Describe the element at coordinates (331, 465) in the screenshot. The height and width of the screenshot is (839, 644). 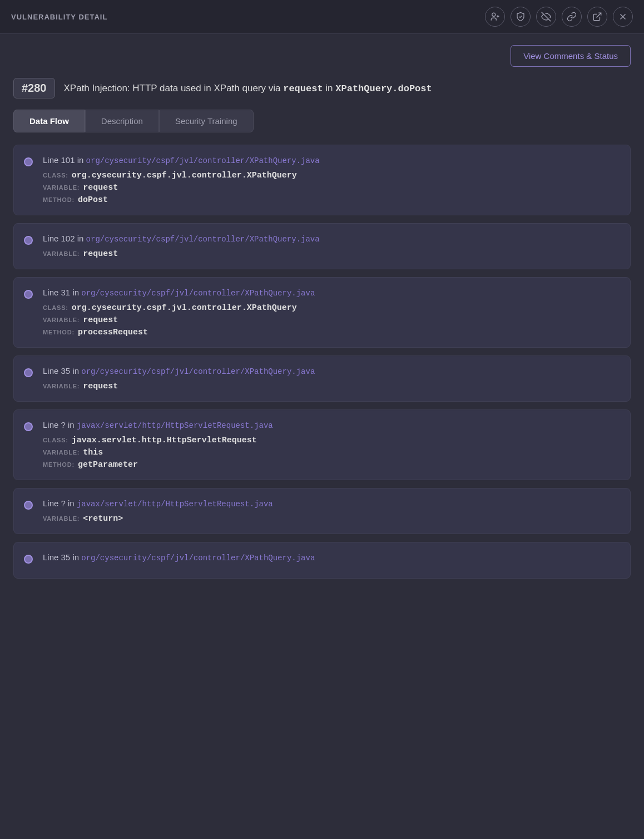
I see `flow-meta-row: METHOD:getParameter` at that location.